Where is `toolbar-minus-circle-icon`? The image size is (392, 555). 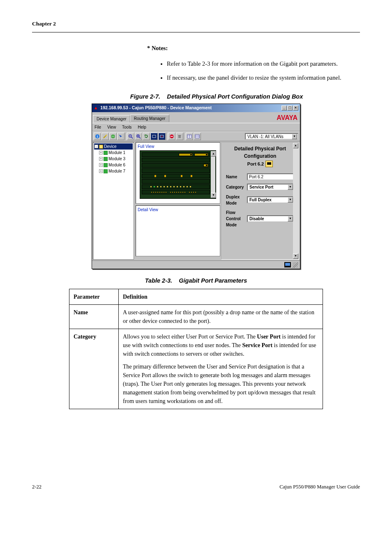
toolbar-minus-circle-icon is located at coordinates (172, 136).